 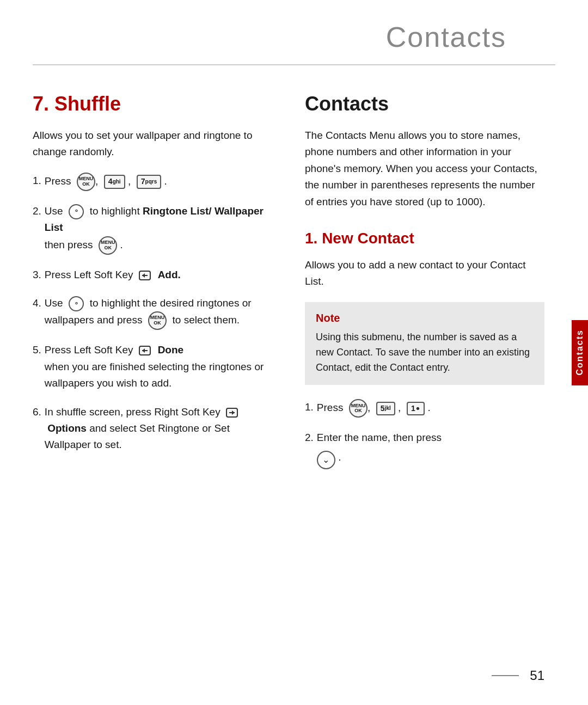 I want to click on key-1: 1 ☻, so click(x=416, y=409).